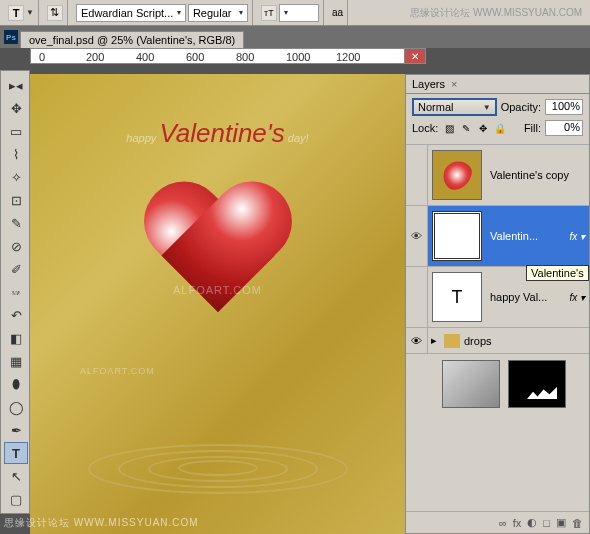 This screenshot has width=590, height=534. Describe the element at coordinates (425, 128) in the screenshot. I see `lock-label: Lock:` at that location.